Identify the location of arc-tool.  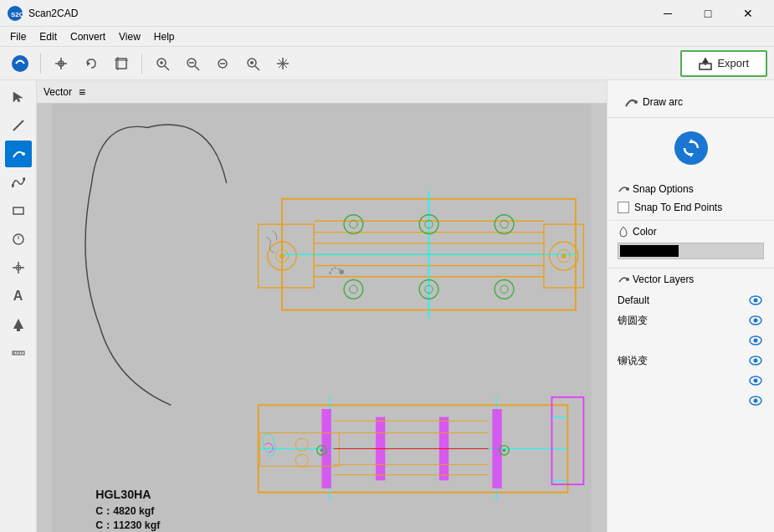
(18, 154).